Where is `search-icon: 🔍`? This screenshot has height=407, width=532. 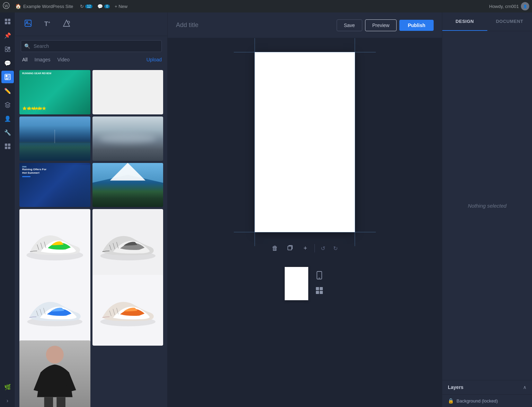
search-icon: 🔍 is located at coordinates (27, 46).